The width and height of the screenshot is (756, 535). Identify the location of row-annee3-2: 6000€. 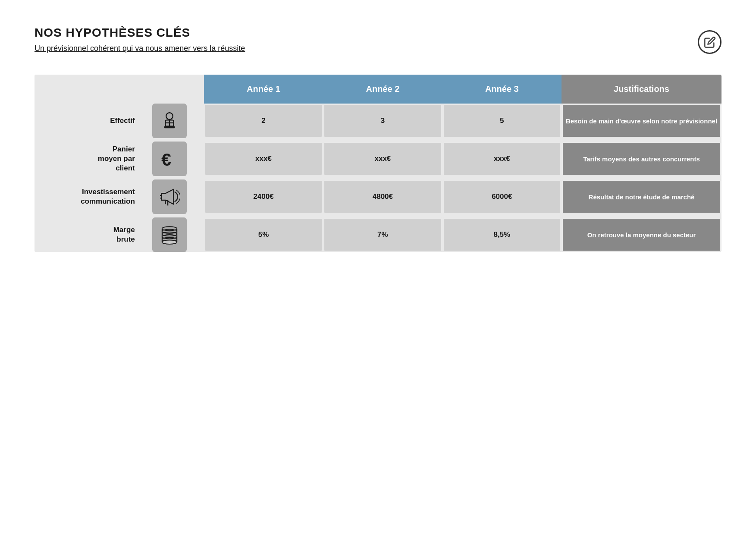
(502, 197).